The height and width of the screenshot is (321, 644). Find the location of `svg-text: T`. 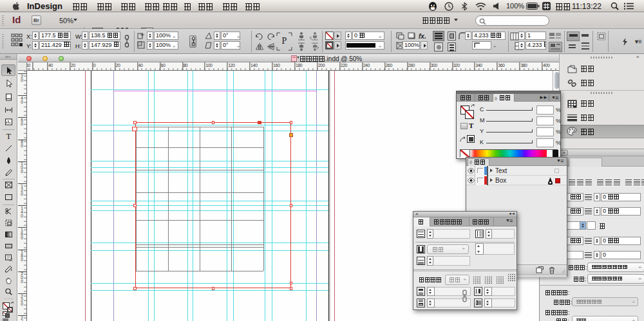

svg-text: T is located at coordinates (8, 136).